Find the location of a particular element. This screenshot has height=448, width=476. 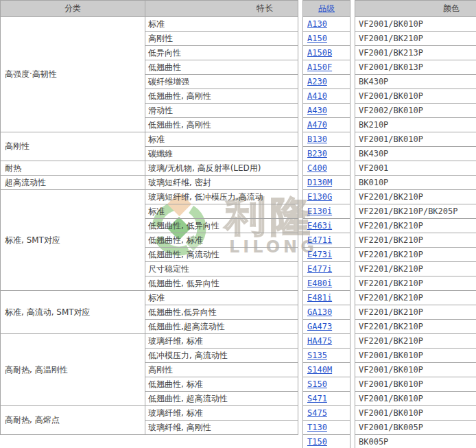

table-row: VF2001/BK213PV-0 is located at coordinates (416, 54).